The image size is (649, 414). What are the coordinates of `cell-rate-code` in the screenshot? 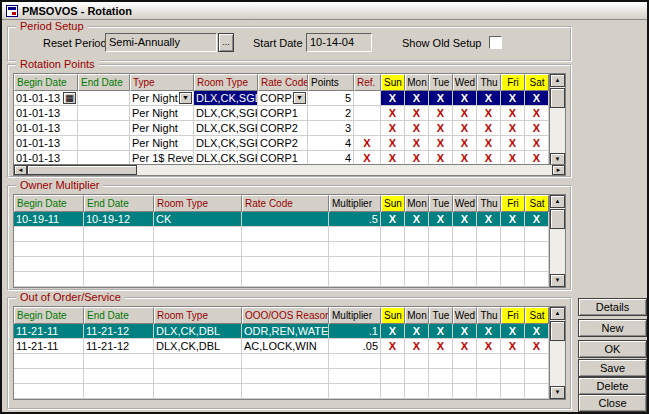 It's located at (286, 220).